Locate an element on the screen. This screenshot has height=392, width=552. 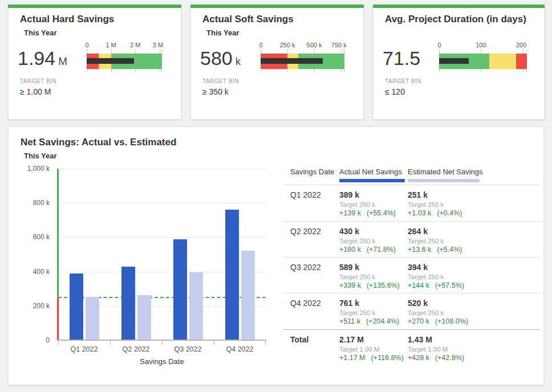
estimated-delta-value: +13.6 k is located at coordinates (420, 250).